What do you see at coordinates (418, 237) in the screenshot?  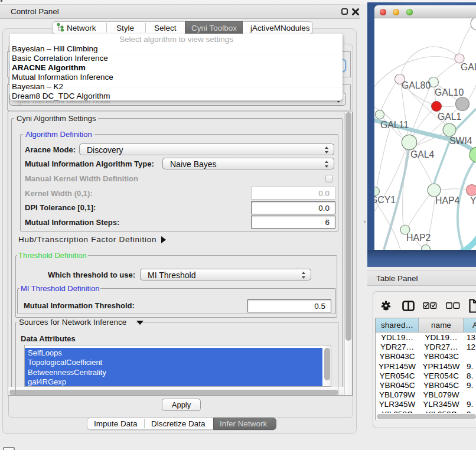 I see `svg-text: HAP2` at bounding box center [418, 237].